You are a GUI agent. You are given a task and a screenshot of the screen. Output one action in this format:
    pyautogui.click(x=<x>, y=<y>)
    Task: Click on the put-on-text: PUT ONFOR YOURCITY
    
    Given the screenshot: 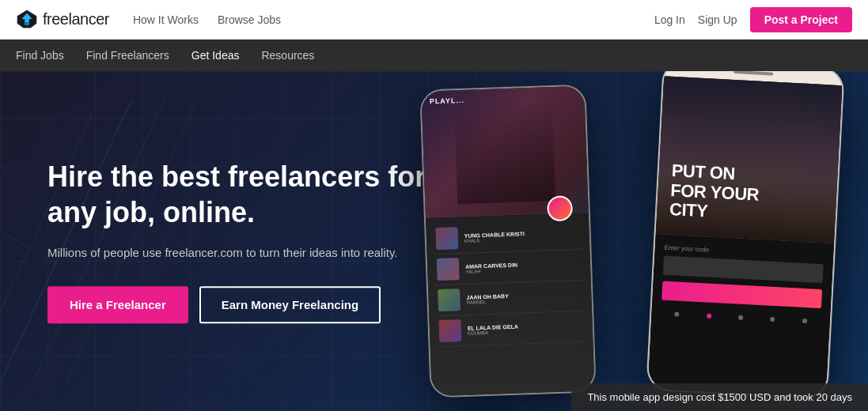 What is the action you would take?
    pyautogui.click(x=715, y=192)
    